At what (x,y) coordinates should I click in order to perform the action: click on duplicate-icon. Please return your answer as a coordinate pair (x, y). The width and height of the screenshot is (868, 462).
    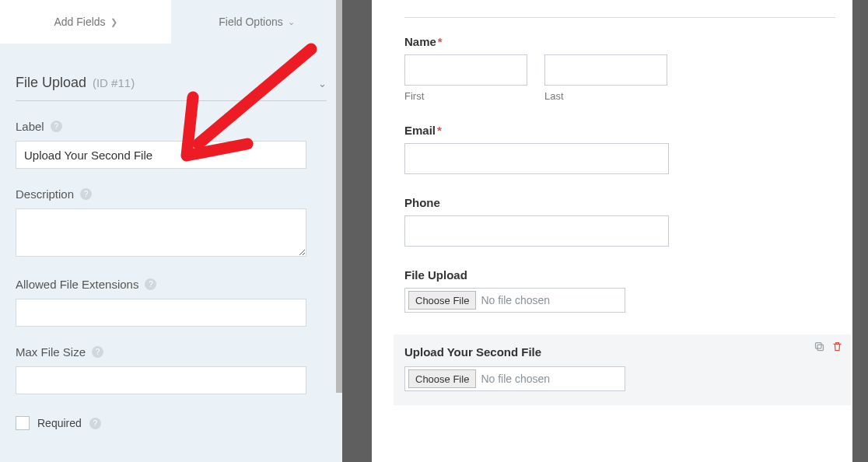
    Looking at the image, I should click on (820, 348).